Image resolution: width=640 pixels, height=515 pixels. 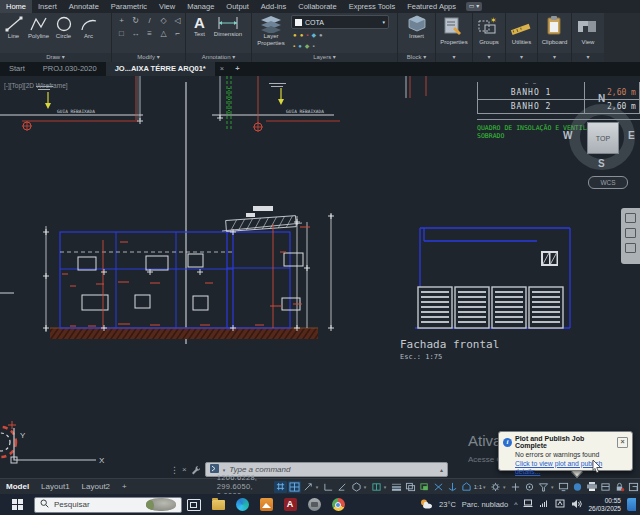 I want to click on move-icon: +, so click(x=122, y=21).